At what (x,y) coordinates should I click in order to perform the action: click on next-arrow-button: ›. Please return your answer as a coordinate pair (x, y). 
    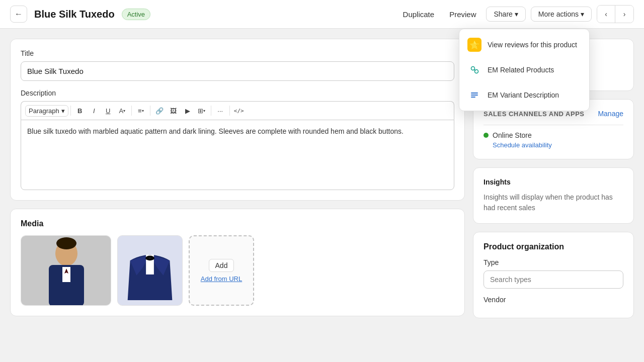
    Looking at the image, I should click on (624, 14).